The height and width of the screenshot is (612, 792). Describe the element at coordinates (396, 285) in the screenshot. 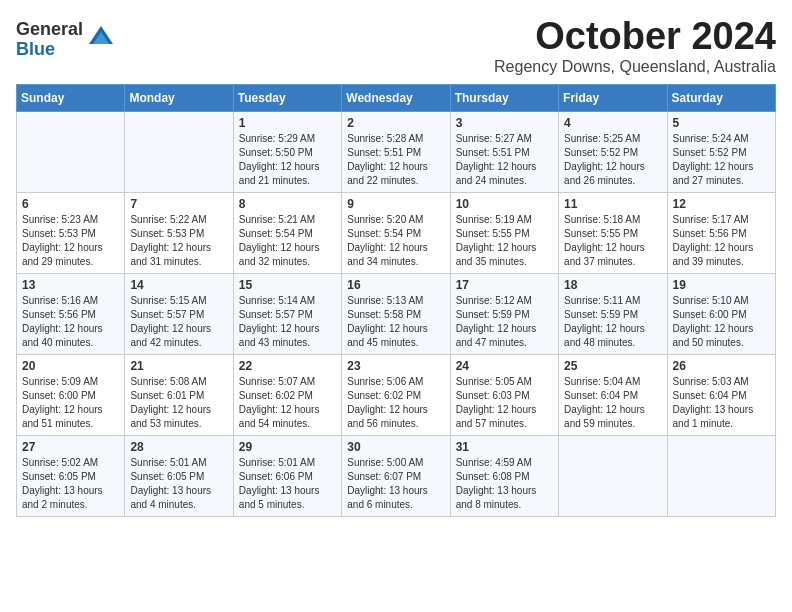

I see `day-number: 16` at that location.